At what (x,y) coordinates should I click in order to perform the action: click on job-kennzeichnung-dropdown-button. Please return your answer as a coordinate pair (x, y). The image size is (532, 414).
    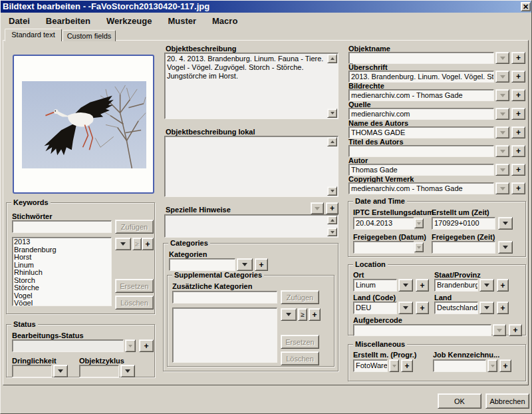
    Looking at the image, I should click on (492, 366).